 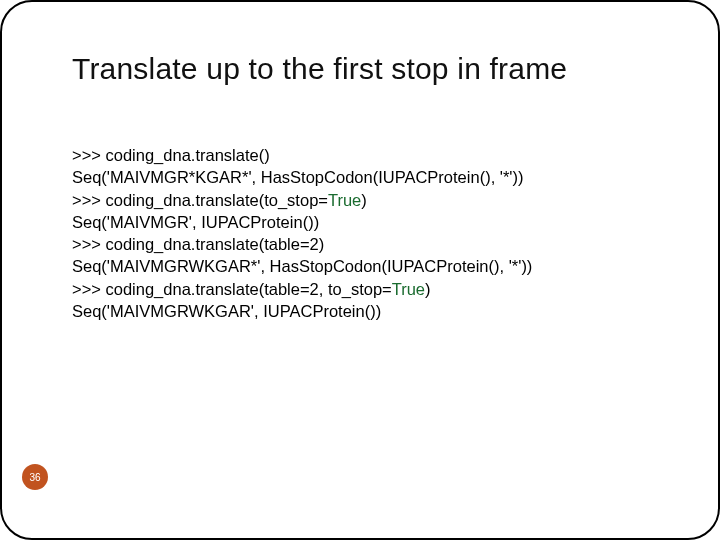 I want to click on code-text: Seq('MAIVMGRWKGAR*', HasStopCodon(IUPACP…, so click(x=302, y=266).